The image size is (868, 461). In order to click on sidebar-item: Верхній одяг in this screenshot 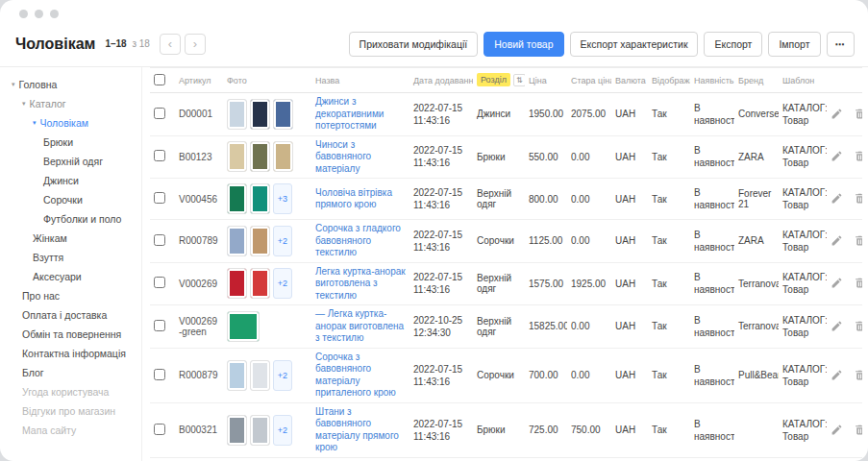, I will do `click(71, 161)`.